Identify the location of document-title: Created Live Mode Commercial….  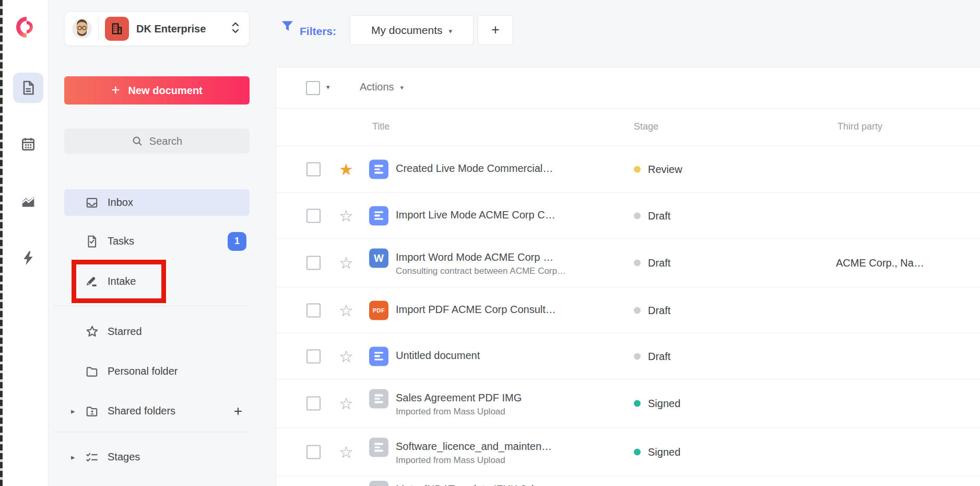
(474, 168).